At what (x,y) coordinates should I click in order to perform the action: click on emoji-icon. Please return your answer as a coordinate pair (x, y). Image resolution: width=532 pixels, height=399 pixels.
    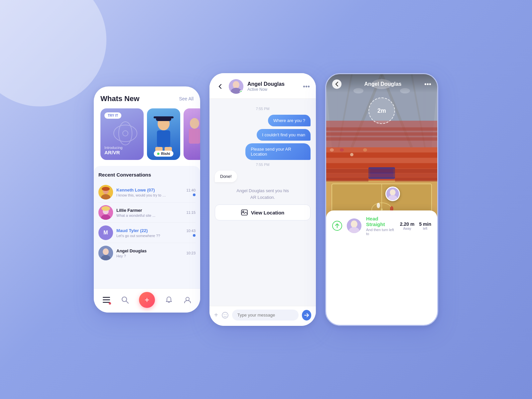
    Looking at the image, I should click on (225, 315).